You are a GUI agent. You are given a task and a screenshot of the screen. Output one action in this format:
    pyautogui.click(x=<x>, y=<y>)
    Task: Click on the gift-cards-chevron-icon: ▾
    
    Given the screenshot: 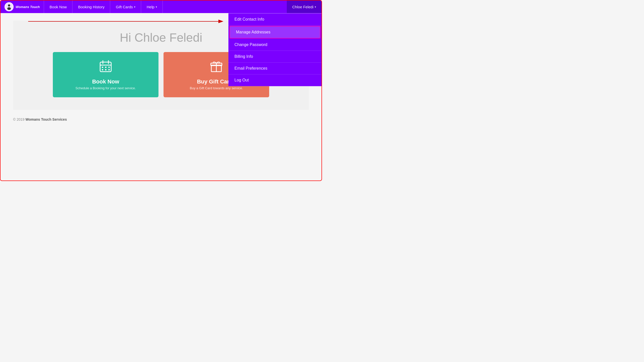 What is the action you would take?
    pyautogui.click(x=135, y=7)
    